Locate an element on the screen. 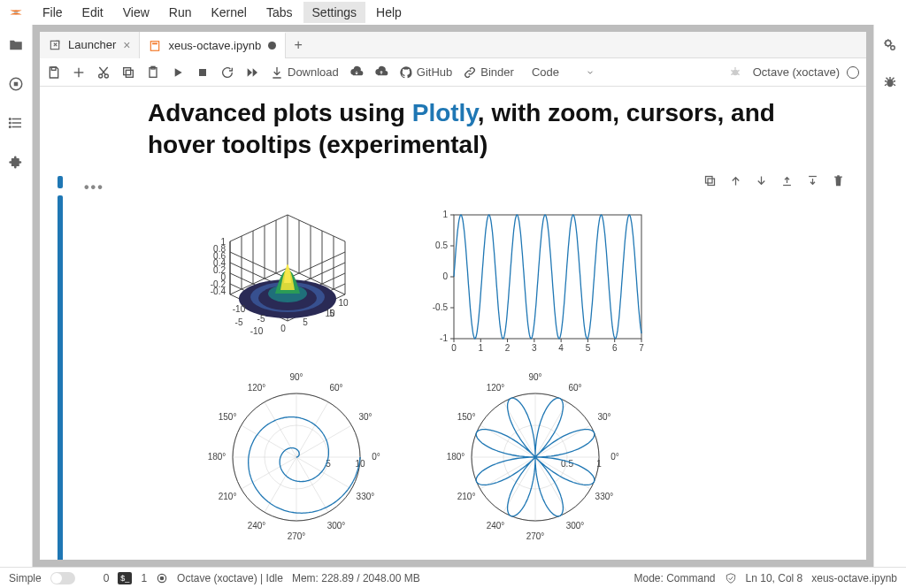 This screenshot has width=906, height=588. move-down-icon is located at coordinates (761, 180).